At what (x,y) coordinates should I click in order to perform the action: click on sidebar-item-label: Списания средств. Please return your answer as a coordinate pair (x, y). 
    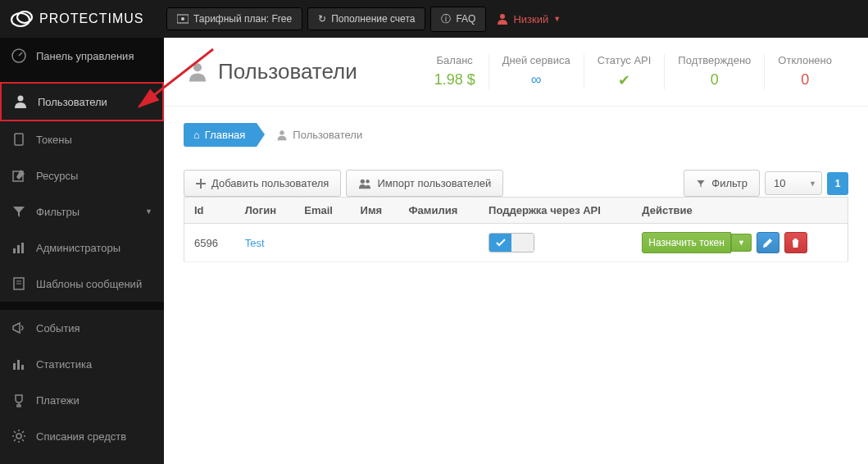
    Looking at the image, I should click on (81, 436).